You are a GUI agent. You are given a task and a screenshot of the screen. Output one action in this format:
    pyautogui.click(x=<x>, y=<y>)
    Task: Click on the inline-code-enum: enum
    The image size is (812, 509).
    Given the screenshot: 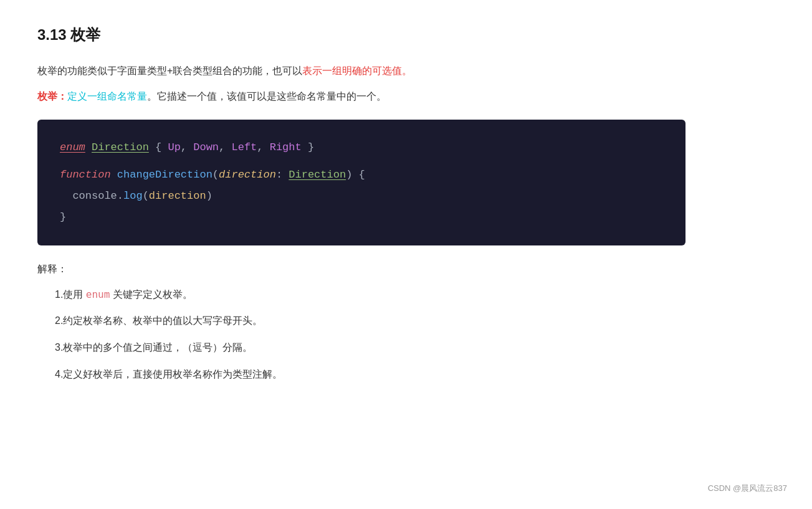 What is the action you would take?
    pyautogui.click(x=98, y=294)
    